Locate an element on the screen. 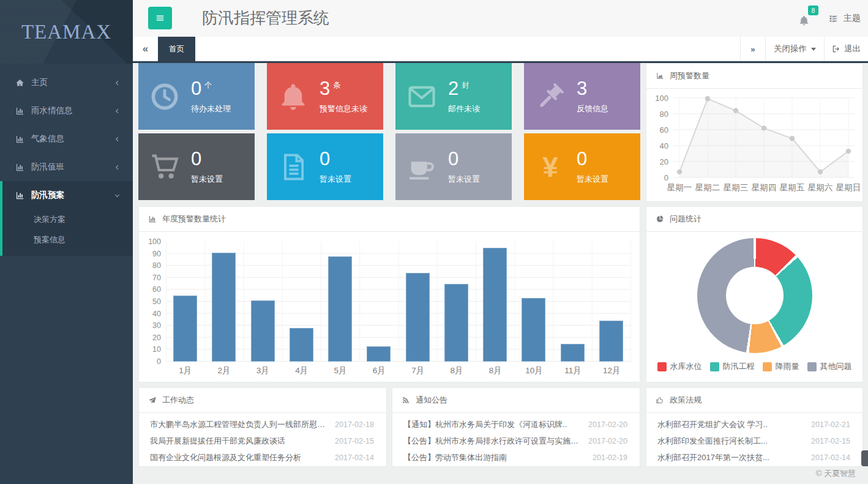 The height and width of the screenshot is (484, 868). bar-10月 is located at coordinates (534, 330).